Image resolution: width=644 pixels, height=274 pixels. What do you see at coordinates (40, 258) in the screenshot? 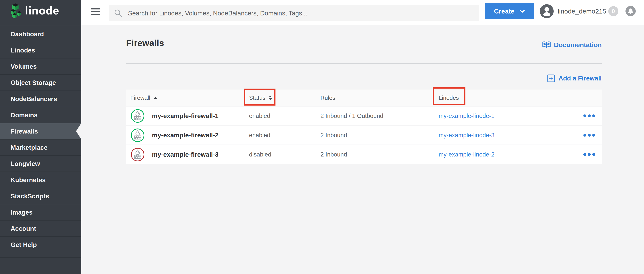
I see `sidebar-divider` at bounding box center [40, 258].